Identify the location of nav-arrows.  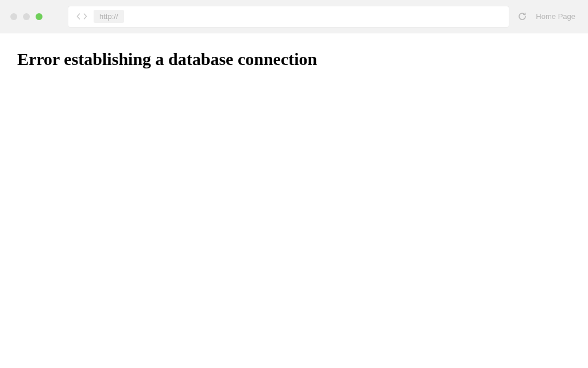
(82, 17).